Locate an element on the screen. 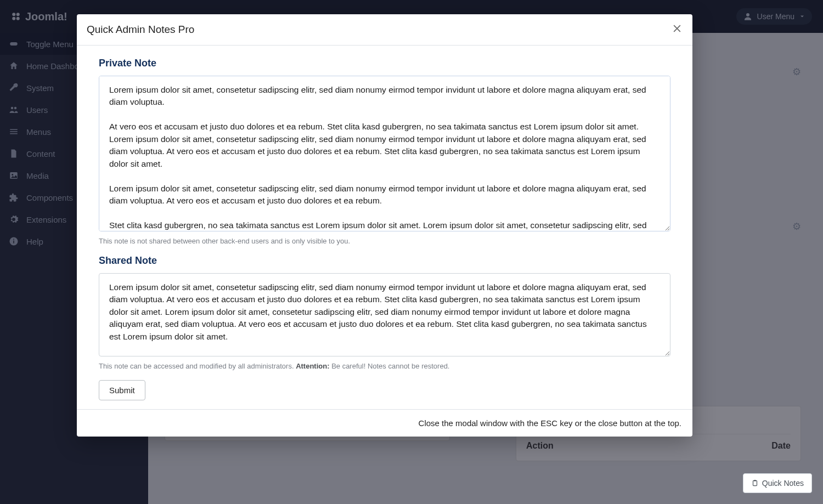 The width and height of the screenshot is (823, 504). private-note-label: Private Note is located at coordinates (385, 64).